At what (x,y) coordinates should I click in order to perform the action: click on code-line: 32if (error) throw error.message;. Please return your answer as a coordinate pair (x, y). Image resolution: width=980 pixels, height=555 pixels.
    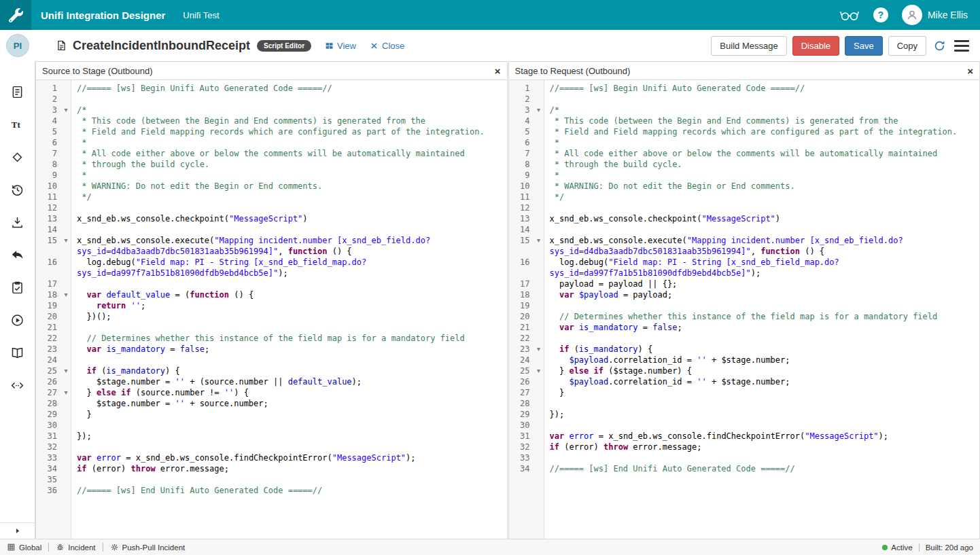
    Looking at the image, I should click on (745, 447).